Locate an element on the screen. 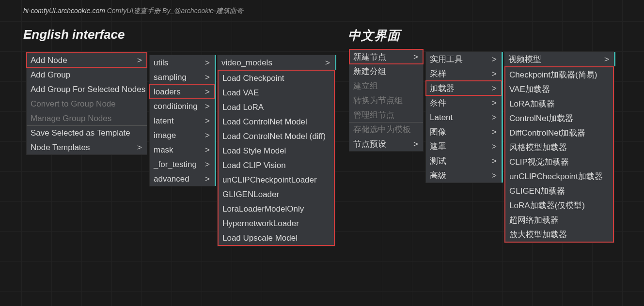 This screenshot has height=306, width=644. category-item: advanced> is located at coordinates (182, 179).